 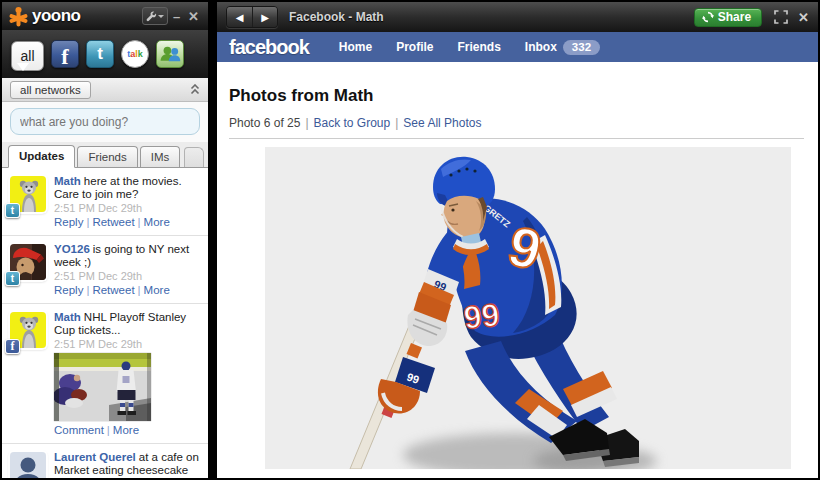 I want to click on back-button: ◀, so click(x=240, y=17).